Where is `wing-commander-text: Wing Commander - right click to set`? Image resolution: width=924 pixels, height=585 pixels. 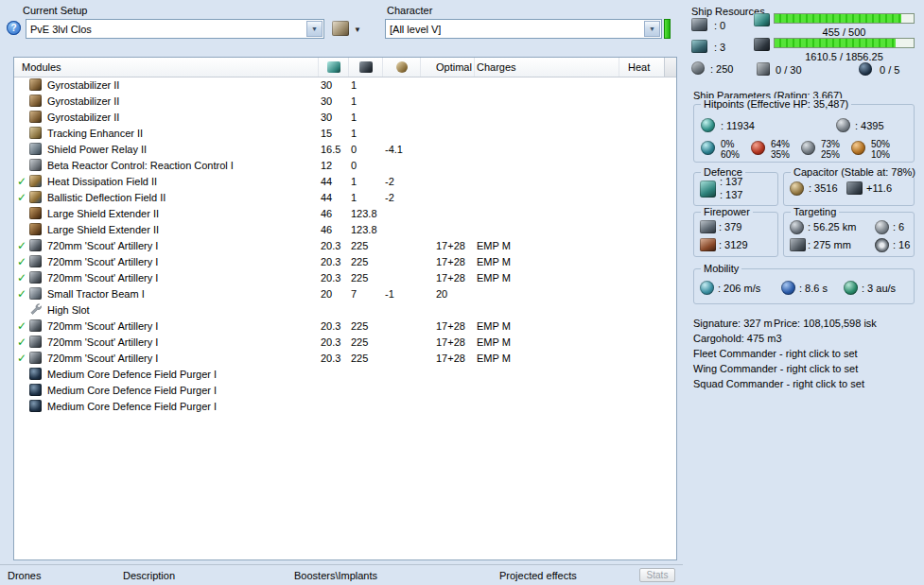 wing-commander-text: Wing Commander - right click to set is located at coordinates (776, 369).